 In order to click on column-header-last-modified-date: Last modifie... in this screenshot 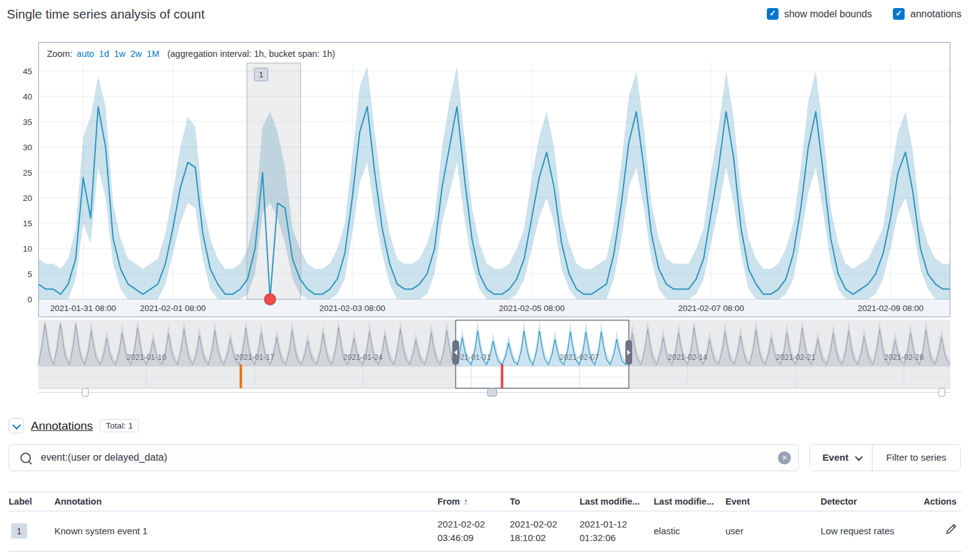, I will do `click(617, 501)`.